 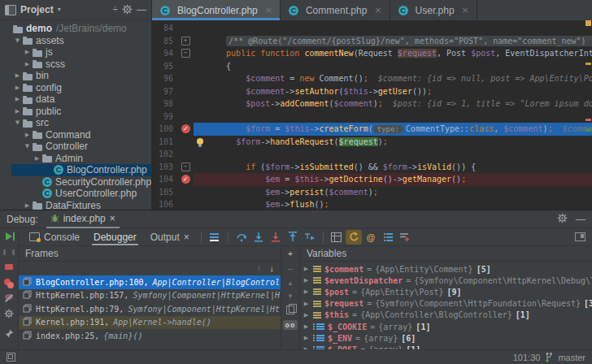 What do you see at coordinates (405, 237) in the screenshot?
I see `add-to-watches-button` at bounding box center [405, 237].